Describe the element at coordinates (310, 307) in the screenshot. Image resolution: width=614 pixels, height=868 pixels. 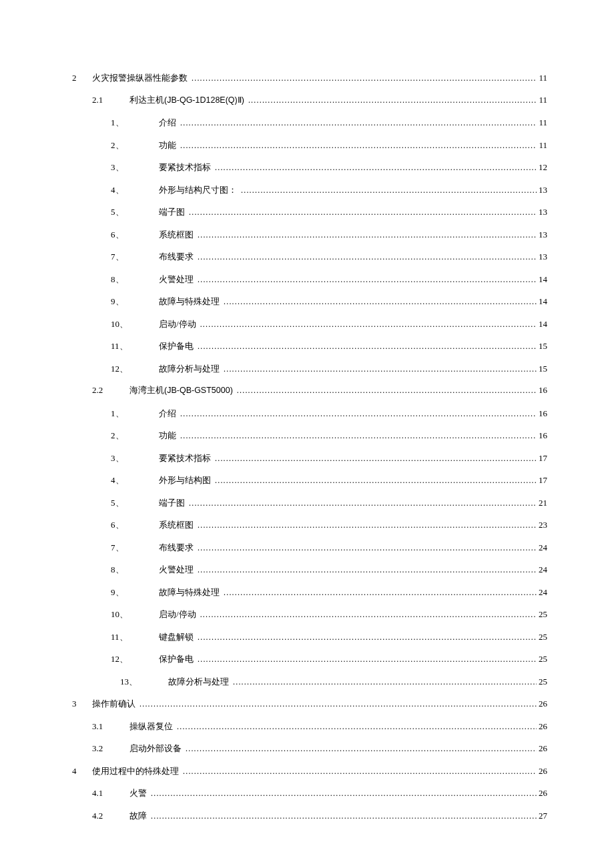
I see `toc-entry: 9、故障与特殊处理14` at that location.